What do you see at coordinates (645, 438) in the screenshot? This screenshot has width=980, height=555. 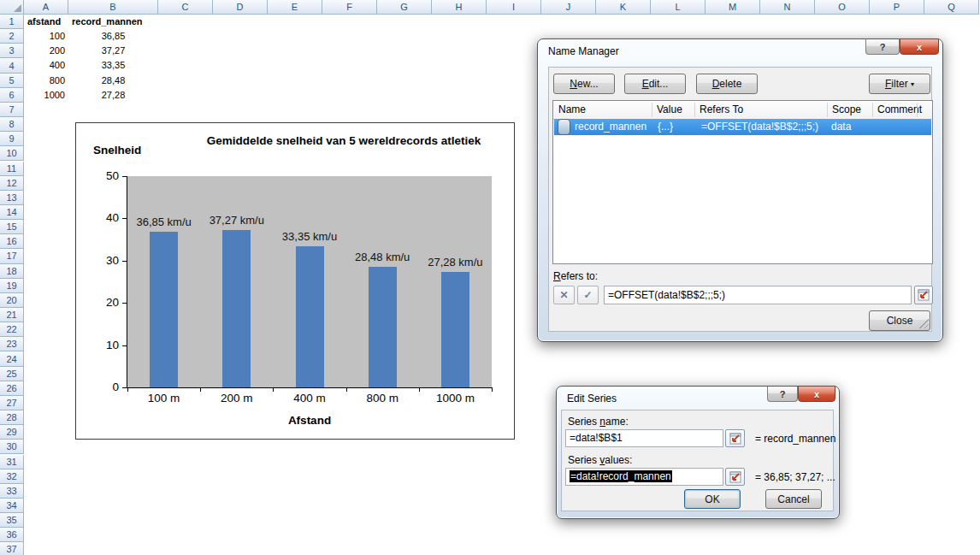 I see `series-name-input: =data!$B$1` at bounding box center [645, 438].